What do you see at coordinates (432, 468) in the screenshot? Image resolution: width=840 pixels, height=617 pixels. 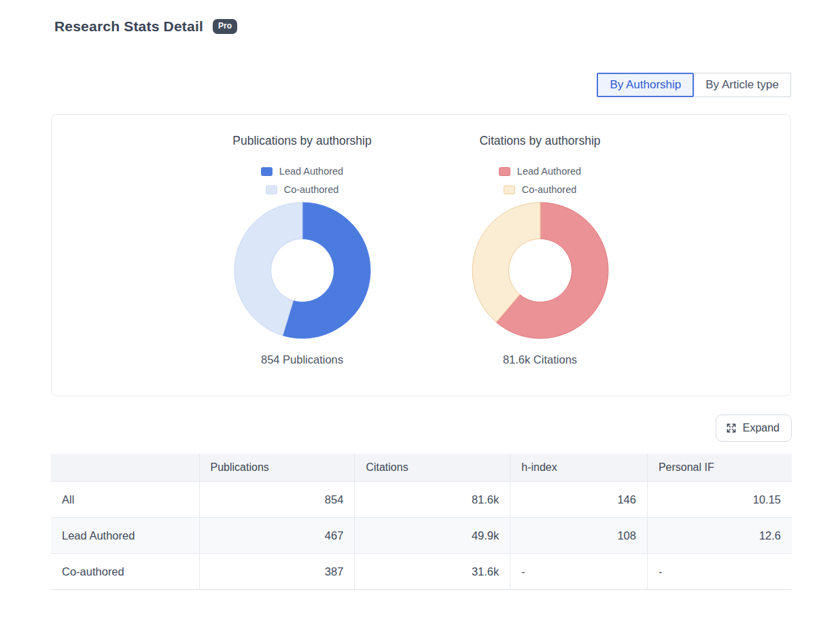 I see `header-citations: Citations` at bounding box center [432, 468].